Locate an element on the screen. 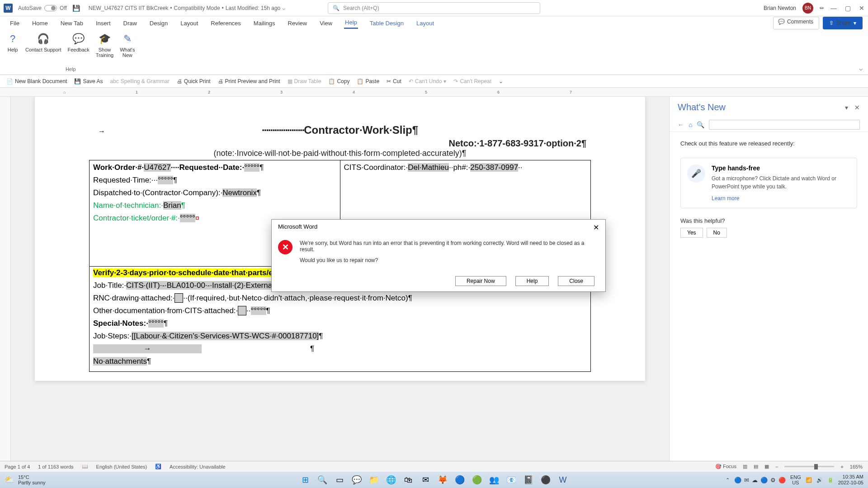  show-training-button: 🎓Show Training is located at coordinates (105, 45).